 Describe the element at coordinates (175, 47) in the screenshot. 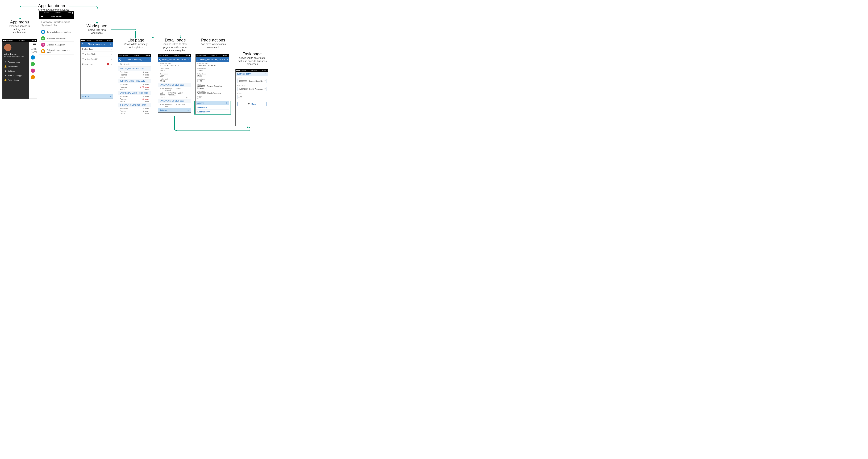

I see `annot-detail-sub: Can be linked to other pages for drill-d…` at that location.